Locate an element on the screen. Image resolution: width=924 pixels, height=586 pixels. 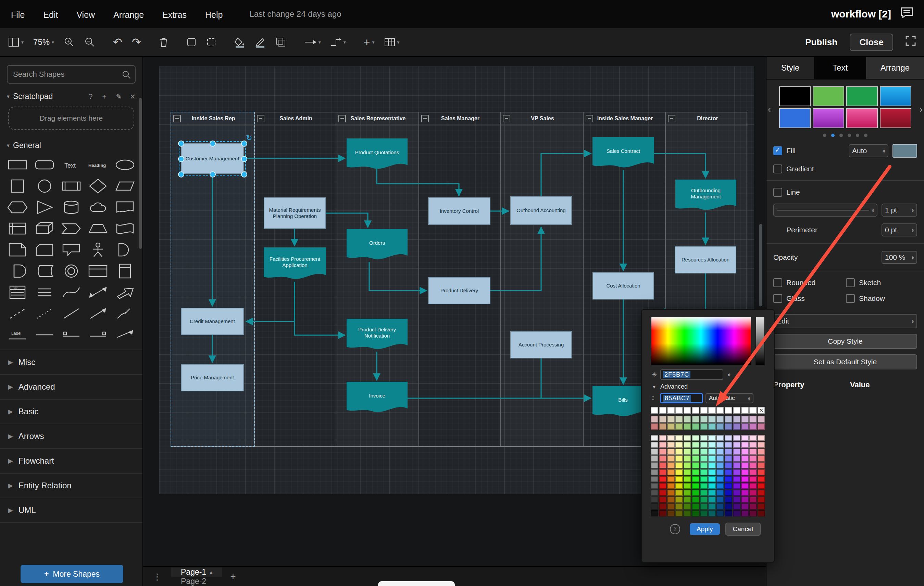
shape-line is located at coordinates (71, 313).